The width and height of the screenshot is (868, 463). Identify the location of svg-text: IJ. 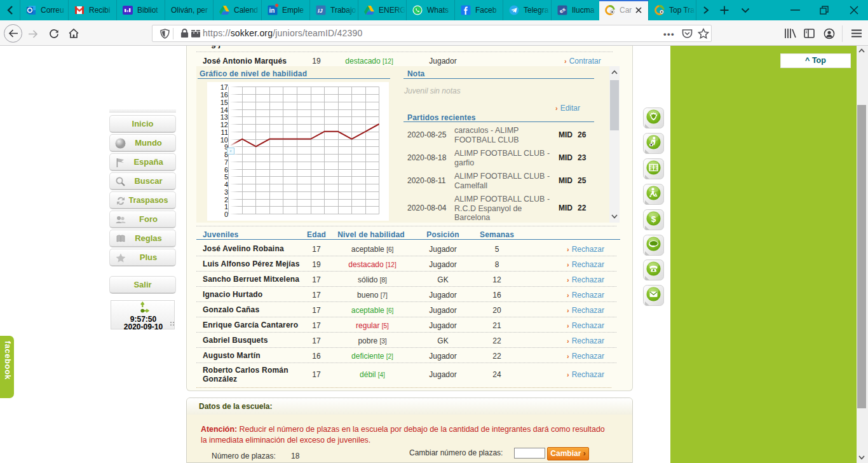
(320, 11).